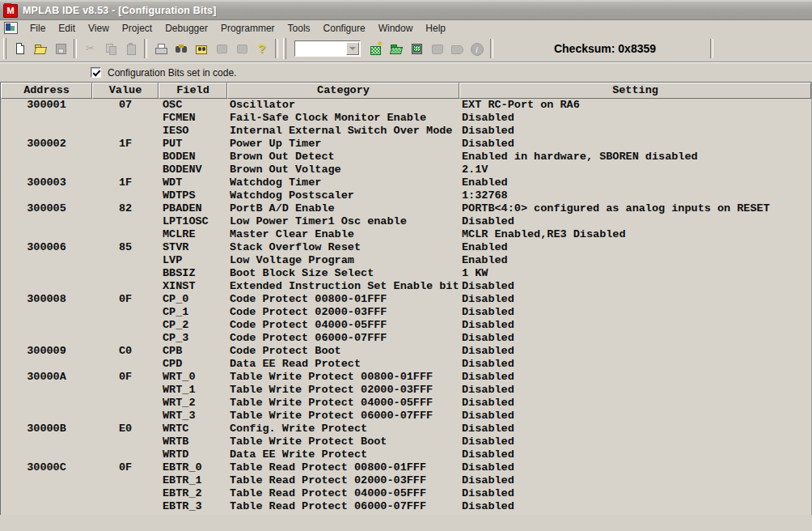  I want to click on table-row: WRTBTable Write Protect BootDisabled, so click(406, 442).